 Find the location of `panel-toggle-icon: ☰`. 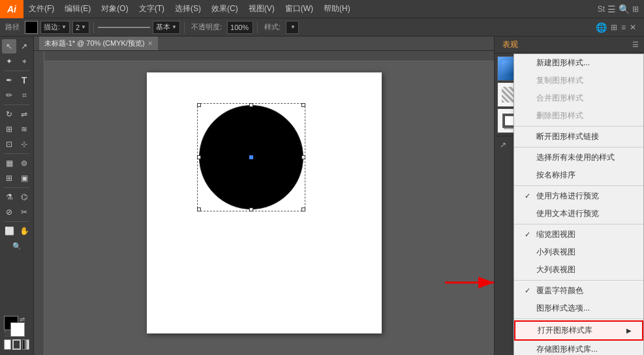

panel-toggle-icon: ☰ is located at coordinates (612, 9).